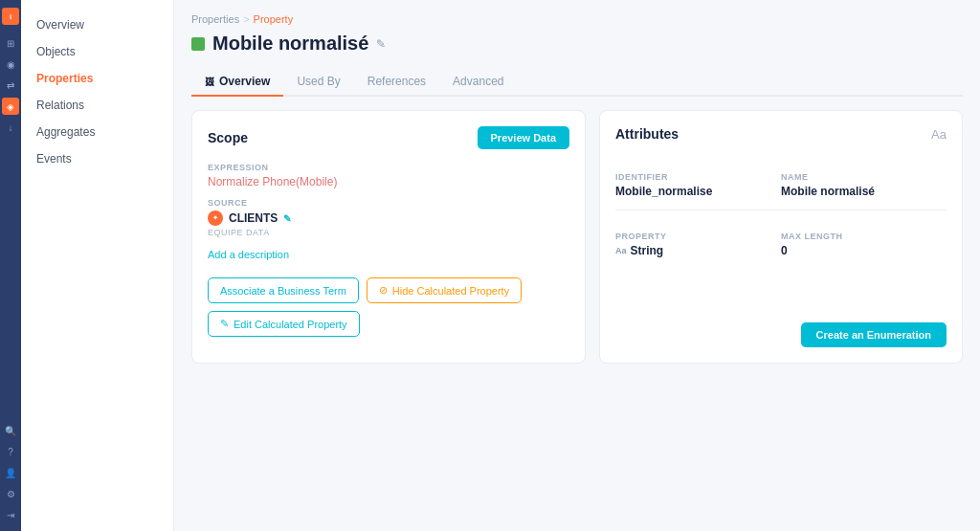  Describe the element at coordinates (318, 82) in the screenshot. I see `tab-used-by: Used By` at that location.